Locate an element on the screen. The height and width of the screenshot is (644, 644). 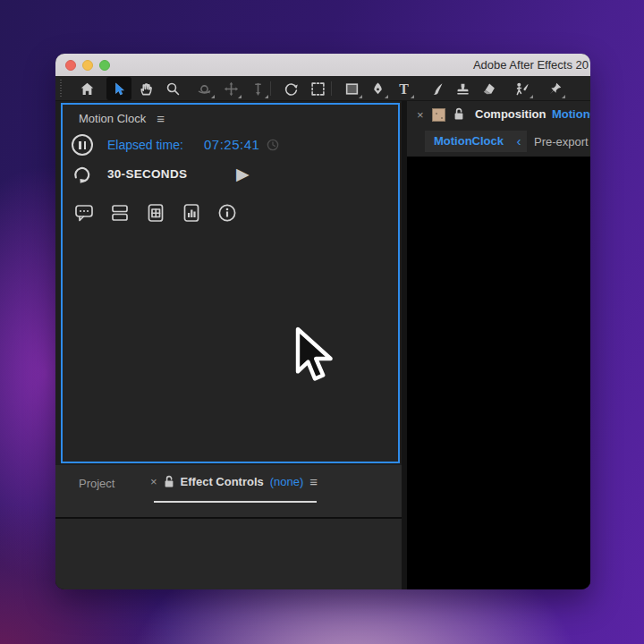
brush-icon is located at coordinates (436, 89).